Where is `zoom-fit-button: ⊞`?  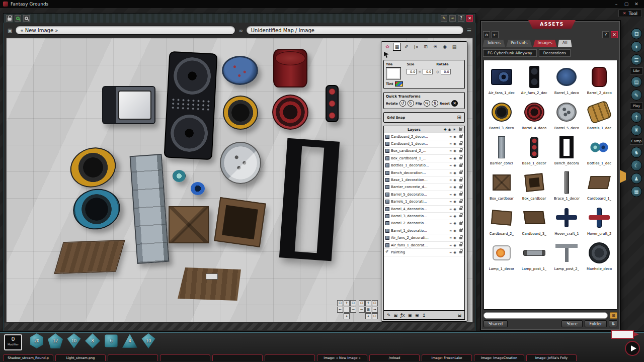 zoom-fit-button: ⊞ is located at coordinates (368, 310).